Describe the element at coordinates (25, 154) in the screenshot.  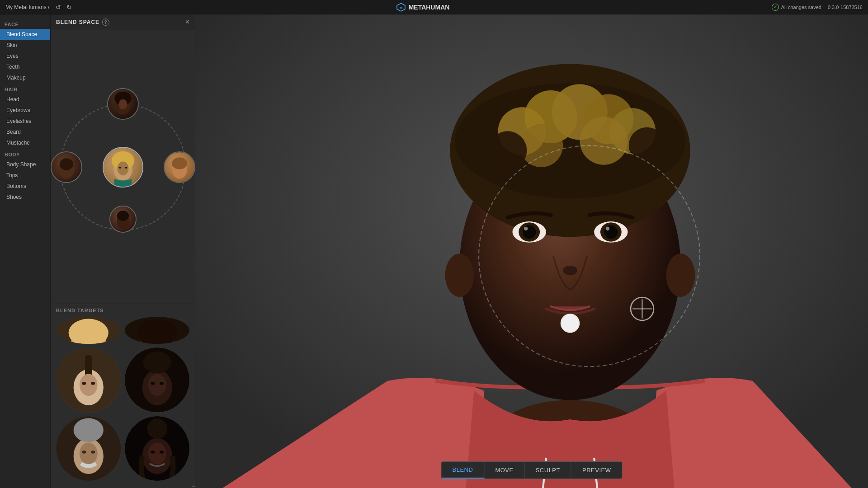
I see `body-section-label: BODY` at that location.